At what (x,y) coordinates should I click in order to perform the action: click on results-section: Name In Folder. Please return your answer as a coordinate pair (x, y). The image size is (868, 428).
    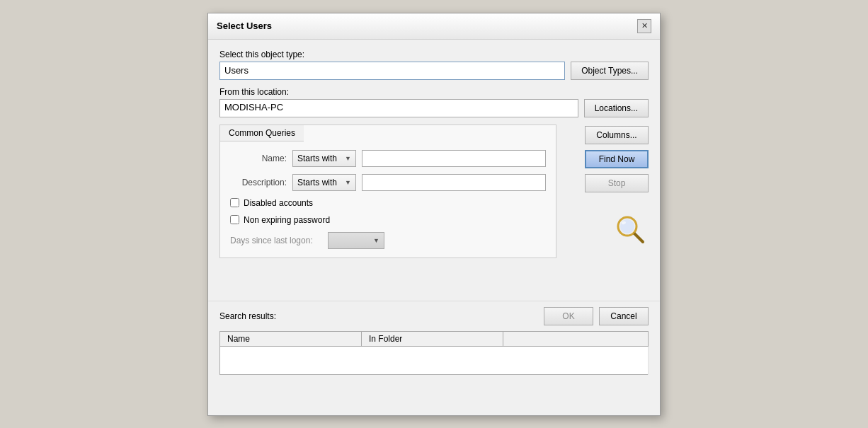
    Looking at the image, I should click on (434, 374).